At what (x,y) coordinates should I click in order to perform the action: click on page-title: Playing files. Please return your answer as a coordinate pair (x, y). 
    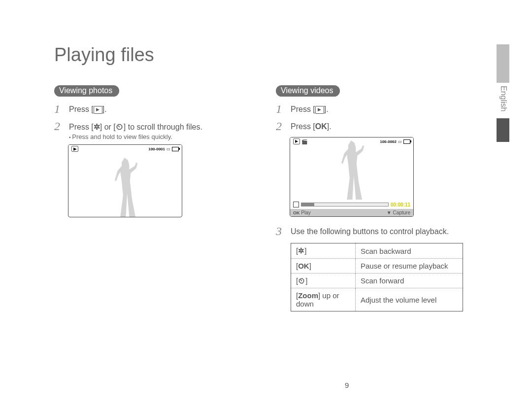
    Looking at the image, I should click on (268, 55).